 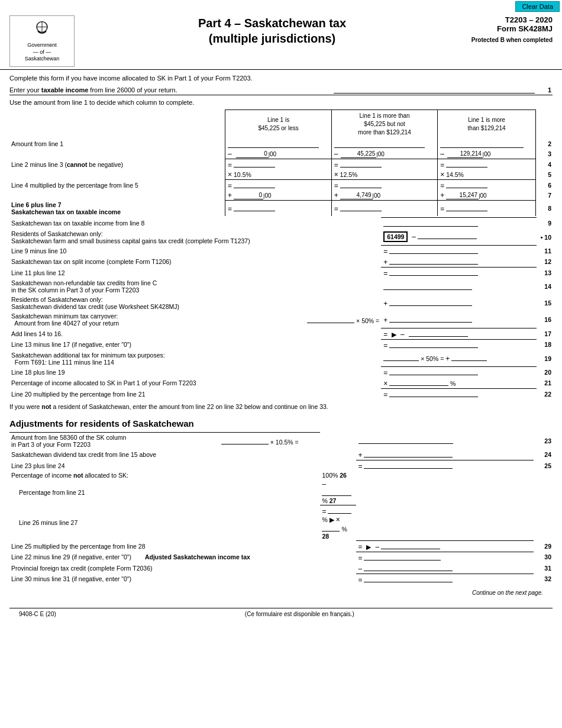 What do you see at coordinates (281, 373) in the screenshot?
I see `table-row: Line 18 plus line 19 = 20` at bounding box center [281, 373].